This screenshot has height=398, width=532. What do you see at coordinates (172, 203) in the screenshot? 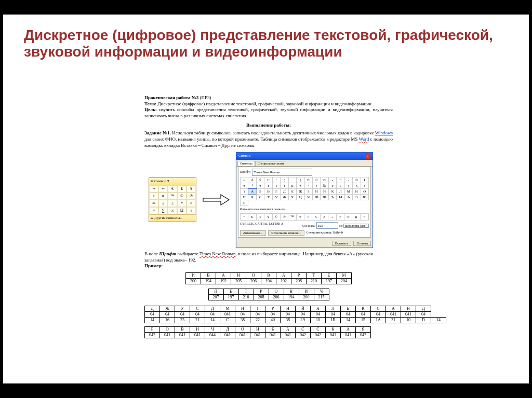
I see `symbol-cell: ≥` at bounding box center [172, 203].